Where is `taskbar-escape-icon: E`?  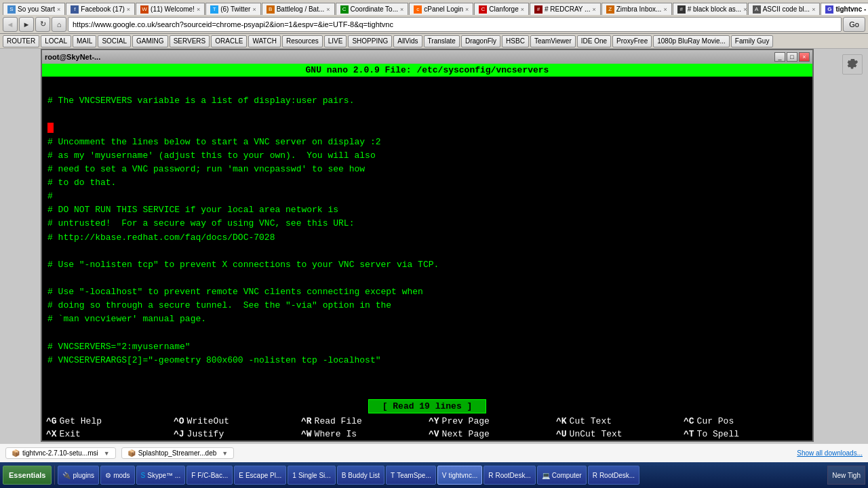 taskbar-escape-icon: E is located at coordinates (241, 476).